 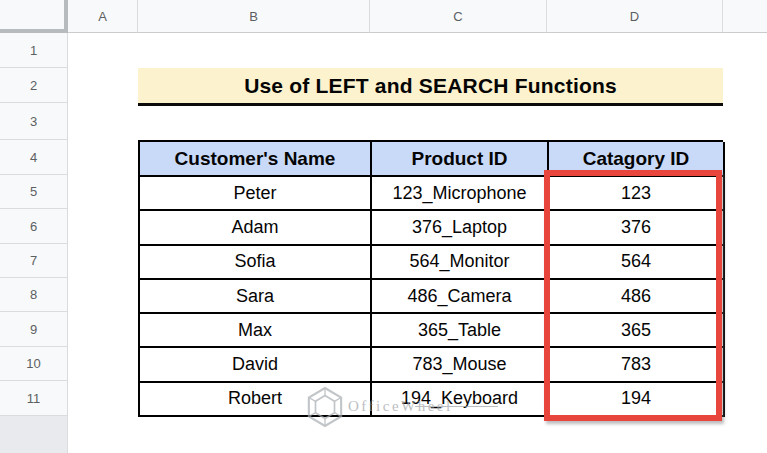 What do you see at coordinates (637, 400) in the screenshot?
I see `cell-category-id: 194` at bounding box center [637, 400].